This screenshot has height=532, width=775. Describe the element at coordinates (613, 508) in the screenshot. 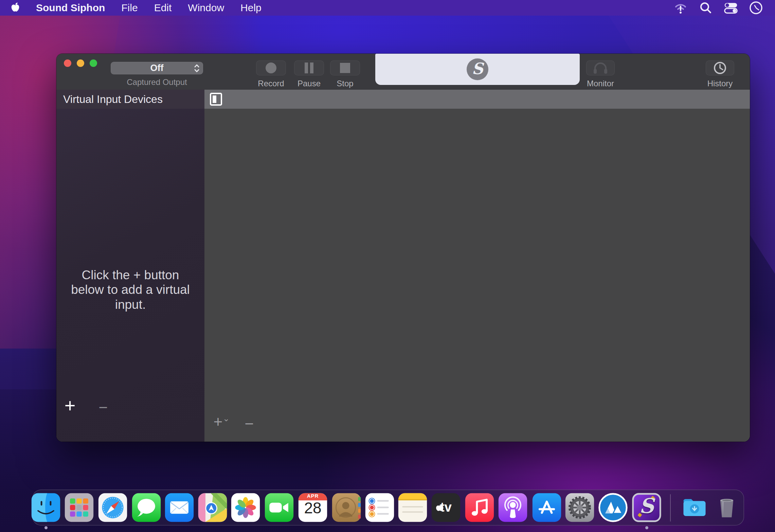

I see `mountains-app-icon` at that location.